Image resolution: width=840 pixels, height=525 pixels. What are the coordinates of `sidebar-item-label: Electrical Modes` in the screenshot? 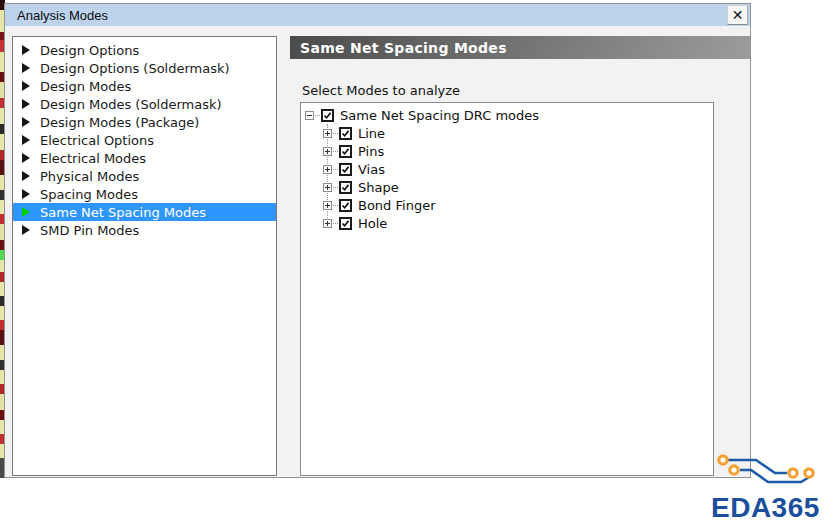 It's located at (93, 158).